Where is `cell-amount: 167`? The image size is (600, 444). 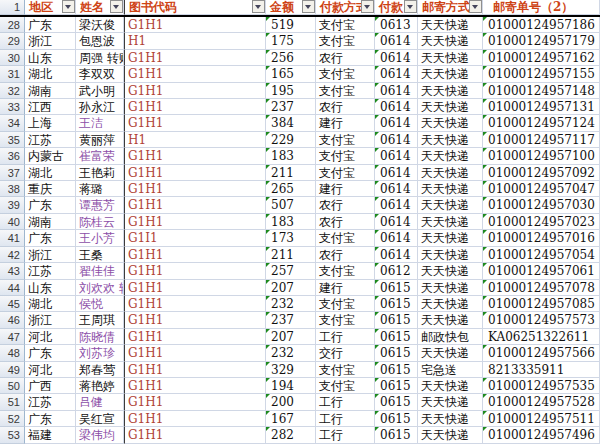
cell-amount: 167 is located at coordinates (291, 419).